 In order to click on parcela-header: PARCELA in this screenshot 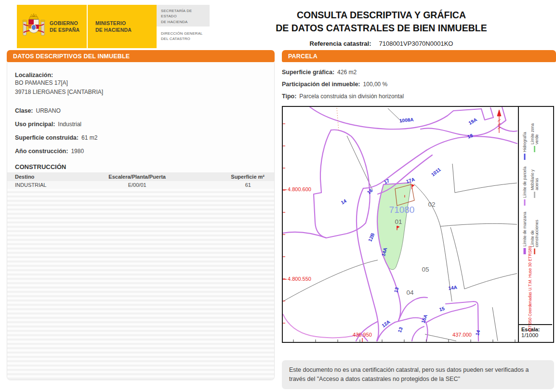, I will do `click(419, 56)`.